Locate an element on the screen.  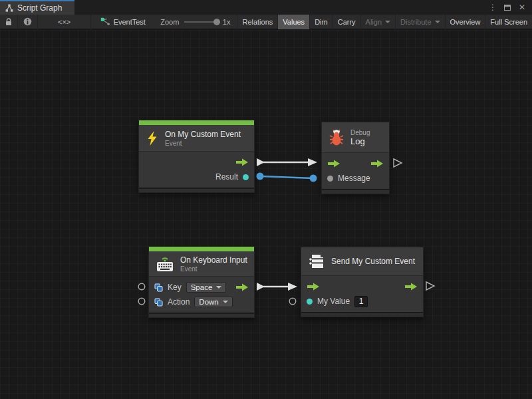
zoom-level: 1x is located at coordinates (227, 22).